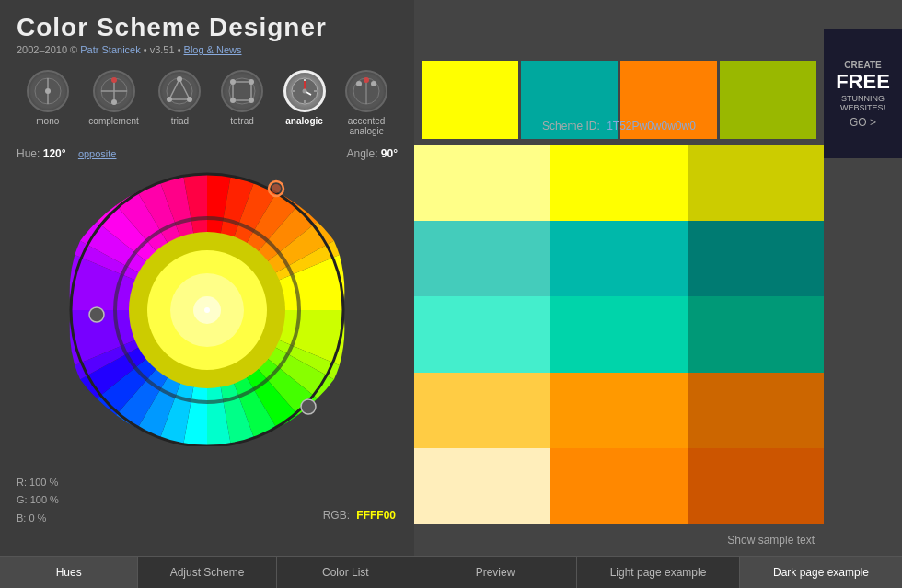  I want to click on ad-websites: WEBSITES!, so click(863, 108).